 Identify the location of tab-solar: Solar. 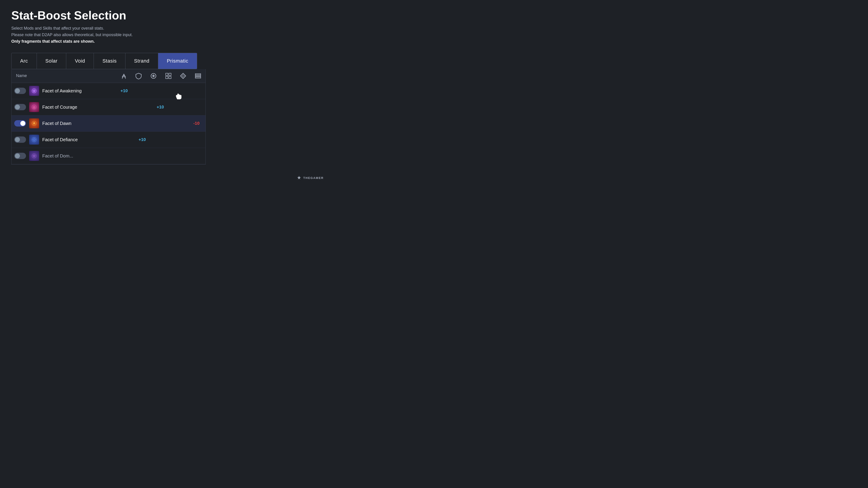
(52, 61).